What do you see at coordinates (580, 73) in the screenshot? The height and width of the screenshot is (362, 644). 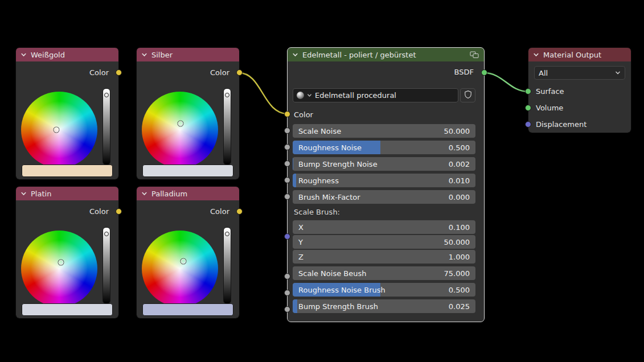 I see `target-dropdown: All` at bounding box center [580, 73].